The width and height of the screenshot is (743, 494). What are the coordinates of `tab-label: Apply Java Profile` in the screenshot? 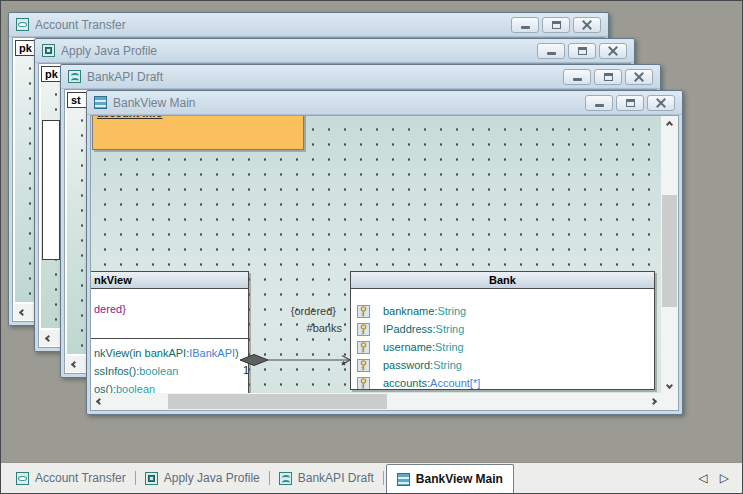 It's located at (212, 478).